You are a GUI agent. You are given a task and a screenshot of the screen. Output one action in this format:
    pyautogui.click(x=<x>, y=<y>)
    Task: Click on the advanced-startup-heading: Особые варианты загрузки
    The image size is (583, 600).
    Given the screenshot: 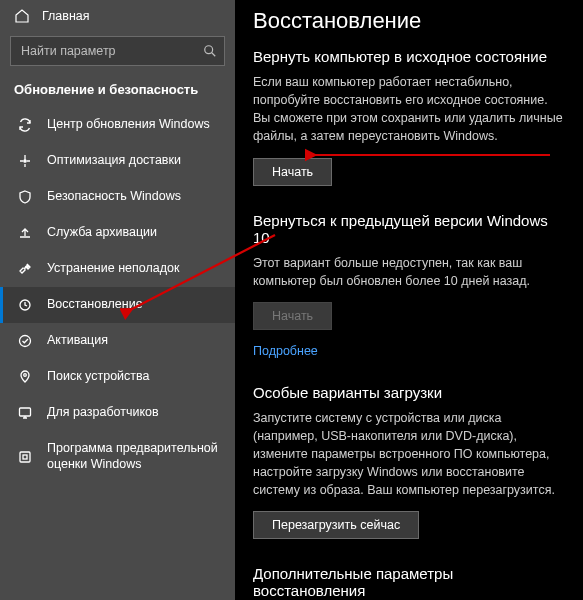 What is the action you would take?
    pyautogui.click(x=409, y=392)
    